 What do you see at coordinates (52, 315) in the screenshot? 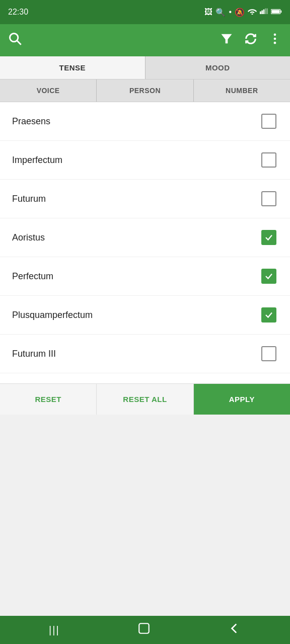
I see `item-label-5: Plusquamperfectum` at bounding box center [52, 315].